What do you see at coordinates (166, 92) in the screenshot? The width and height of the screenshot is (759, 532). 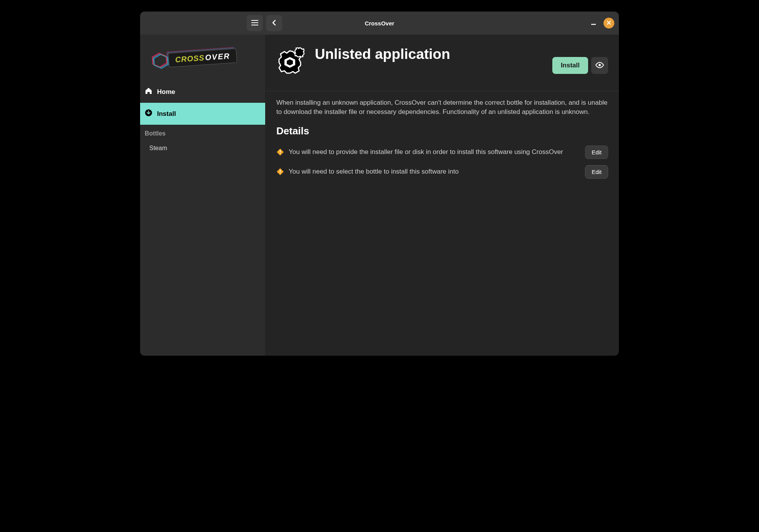 I see `sidebar-item-label: Home` at bounding box center [166, 92].